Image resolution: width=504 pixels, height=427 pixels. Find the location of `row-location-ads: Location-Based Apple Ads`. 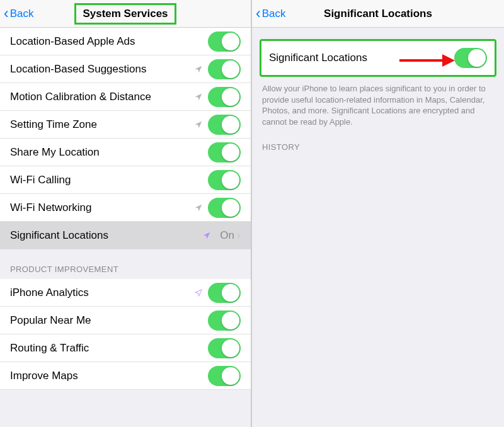

row-location-ads: Location-Based Apple Ads is located at coordinates (125, 42).